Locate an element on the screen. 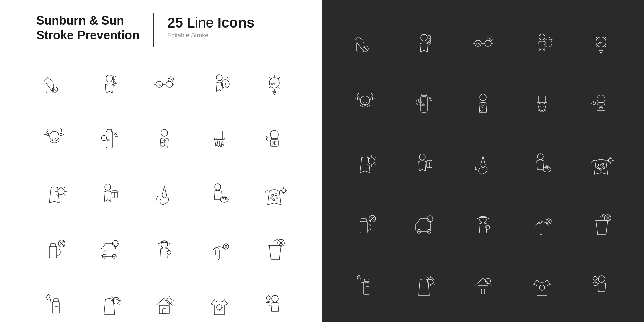 This screenshot has width=644, height=322. dark-icon-hand-dropper is located at coordinates (483, 164).